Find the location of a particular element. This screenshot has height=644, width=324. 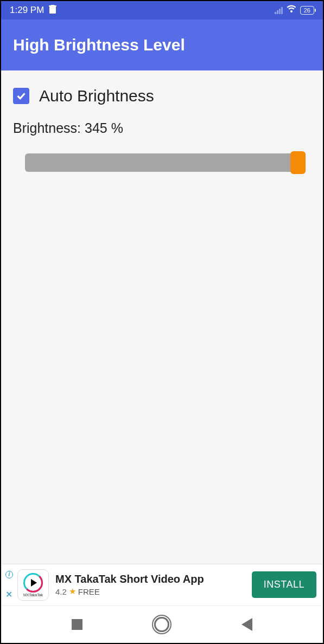

navigation-bar is located at coordinates (162, 624).